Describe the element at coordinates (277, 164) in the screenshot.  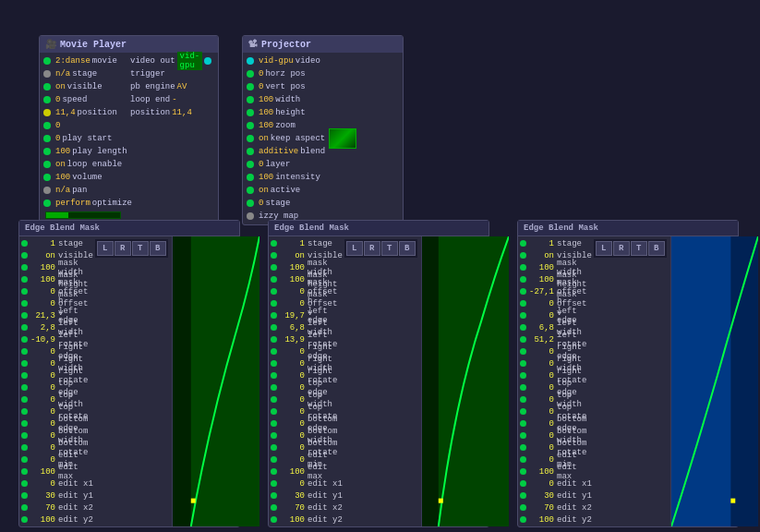
I see `param-label: layer` at that location.